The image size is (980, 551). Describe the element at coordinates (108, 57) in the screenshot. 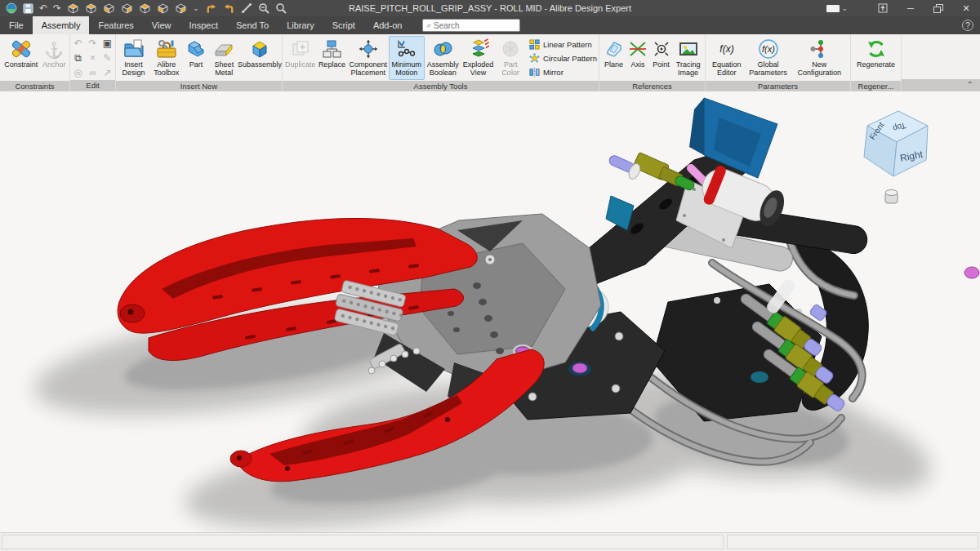

I see `edit-properties-icon: ✎` at that location.